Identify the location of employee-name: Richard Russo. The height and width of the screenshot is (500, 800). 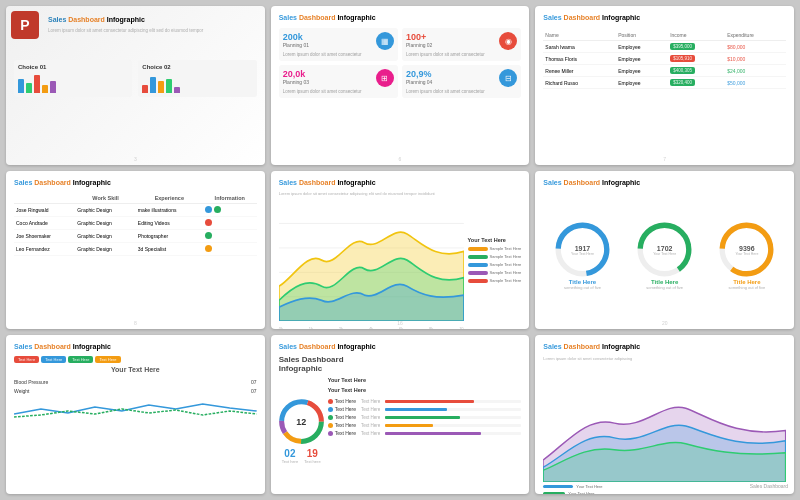
(580, 83).